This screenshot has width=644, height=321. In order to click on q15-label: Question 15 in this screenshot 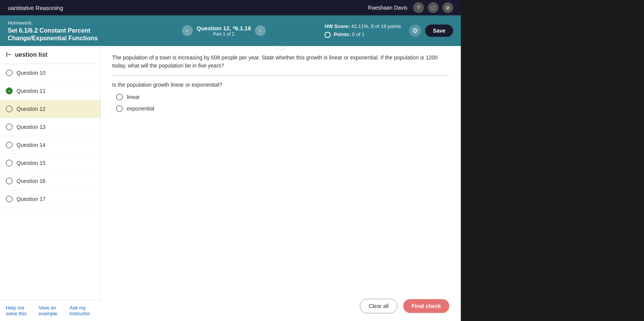, I will do `click(31, 163)`.